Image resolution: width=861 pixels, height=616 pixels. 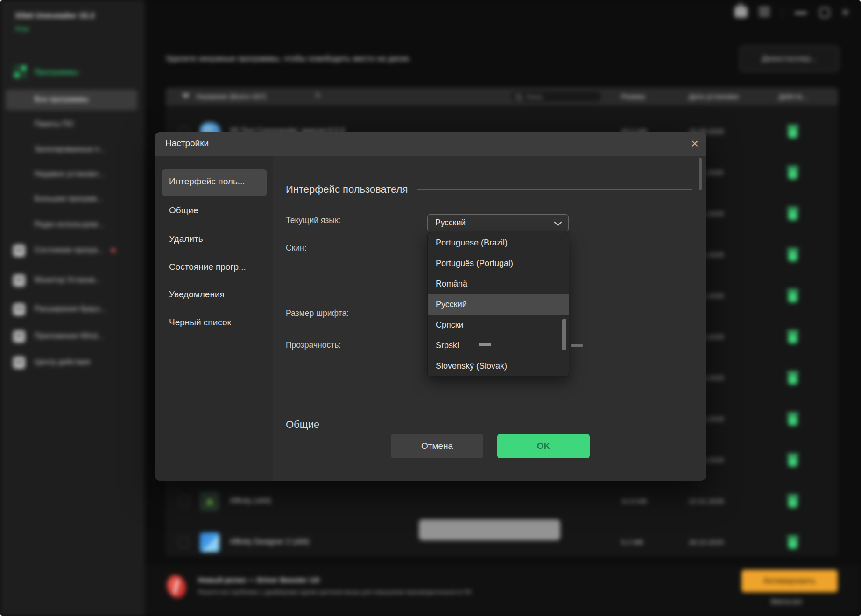 I want to click on program-health-icon, so click(x=19, y=251).